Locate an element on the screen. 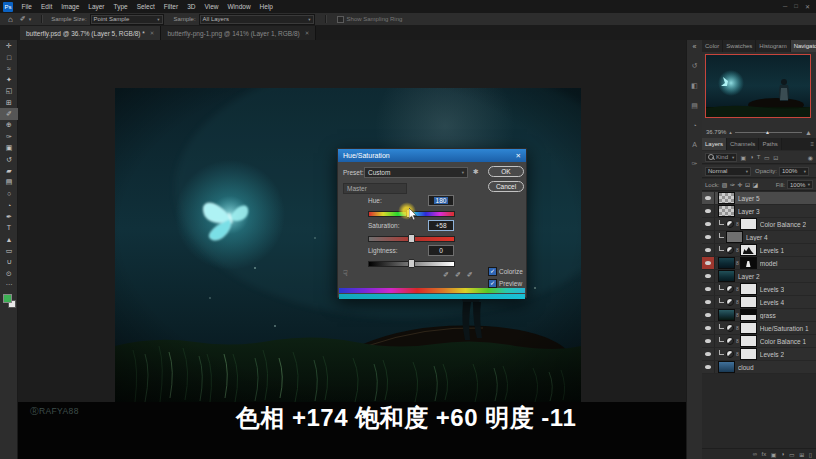 The width and height of the screenshot is (816, 459). lock-all-icon: ◪ is located at coordinates (756, 184).